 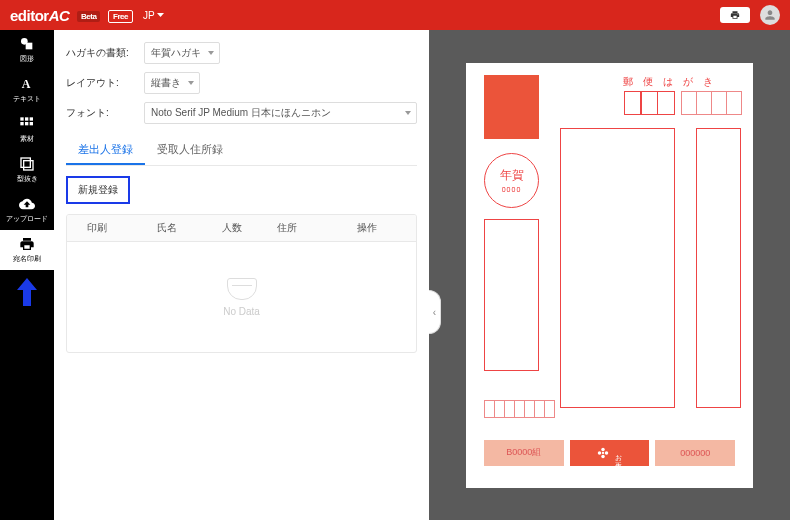 What do you see at coordinates (27, 50) in the screenshot?
I see `sidebar-item-shapes: 図形` at bounding box center [27, 50].